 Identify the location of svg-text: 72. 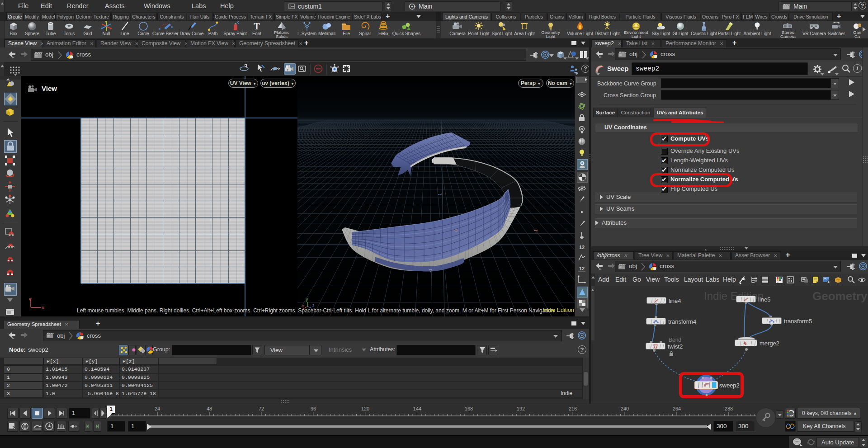
(261, 409).